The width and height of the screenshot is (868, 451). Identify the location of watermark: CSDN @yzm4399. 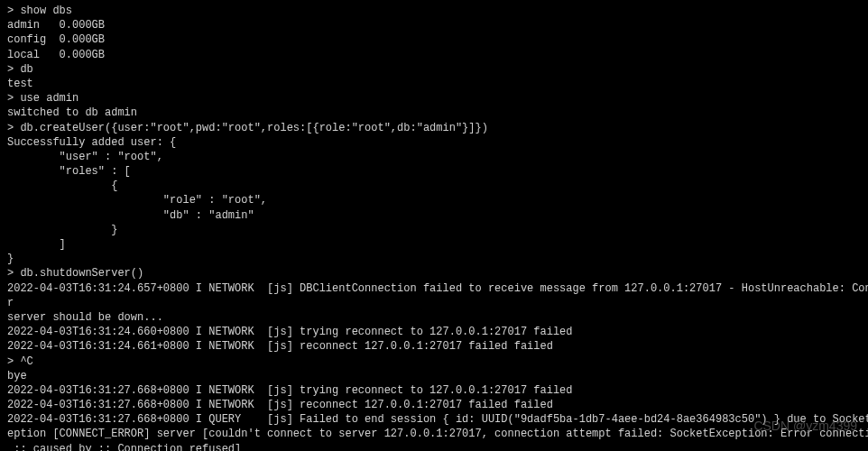
(805, 426).